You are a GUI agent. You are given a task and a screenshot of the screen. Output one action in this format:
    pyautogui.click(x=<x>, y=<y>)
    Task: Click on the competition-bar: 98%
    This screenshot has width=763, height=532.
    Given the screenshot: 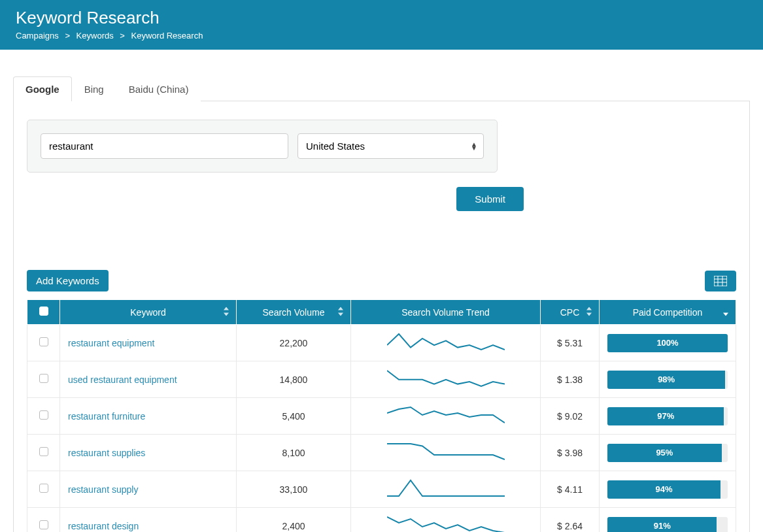 What is the action you would take?
    pyautogui.click(x=666, y=380)
    